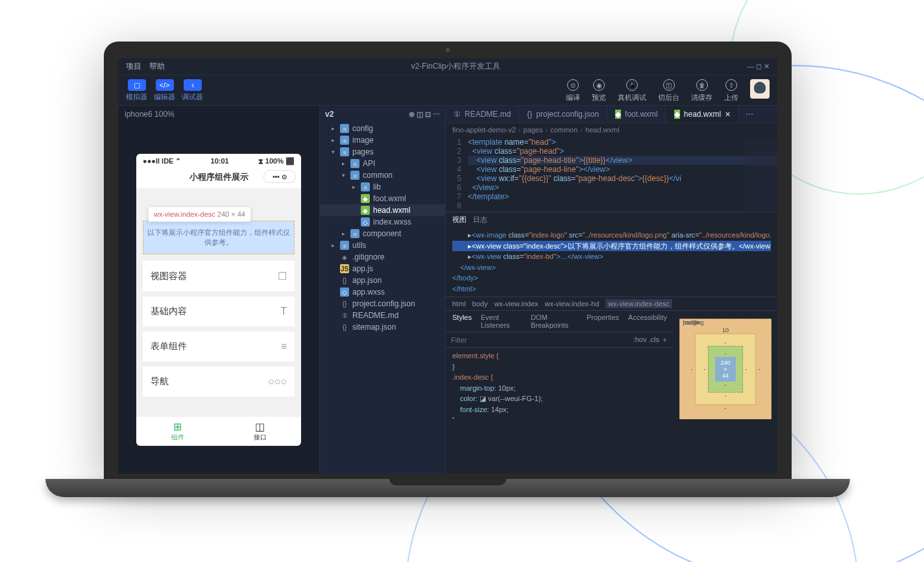 The width and height of the screenshot is (924, 562). I want to click on editor-tab: {}project.config.json, so click(563, 114).